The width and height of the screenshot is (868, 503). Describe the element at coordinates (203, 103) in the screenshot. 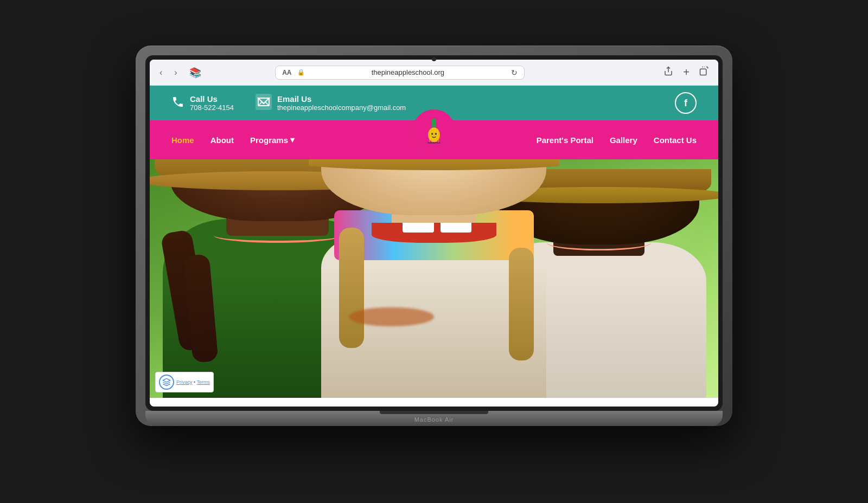

I see `call-us-item: Call Us 708-522-4154` at that location.